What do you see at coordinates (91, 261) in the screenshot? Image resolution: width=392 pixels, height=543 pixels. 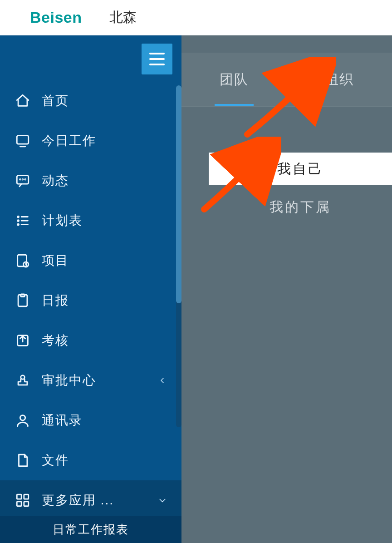 I see `sidebar-item-project: 项目` at bounding box center [91, 261].